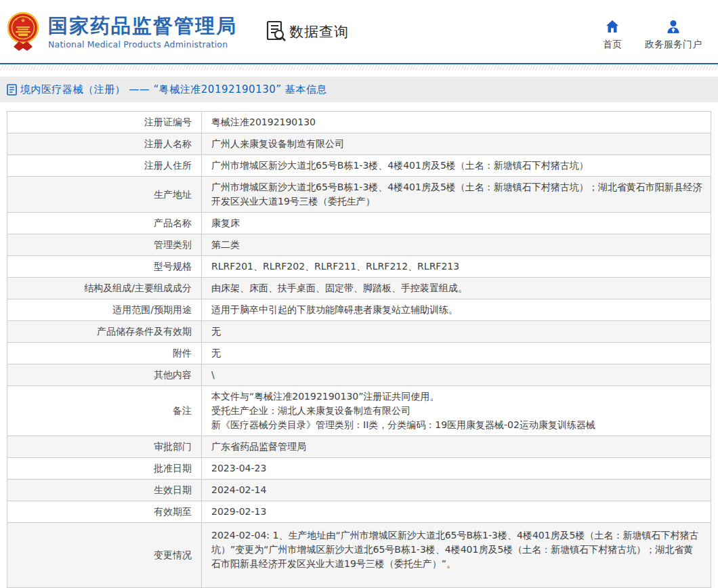 The image size is (718, 588). I want to click on row-value: 广东省药品监督管理局, so click(457, 447).